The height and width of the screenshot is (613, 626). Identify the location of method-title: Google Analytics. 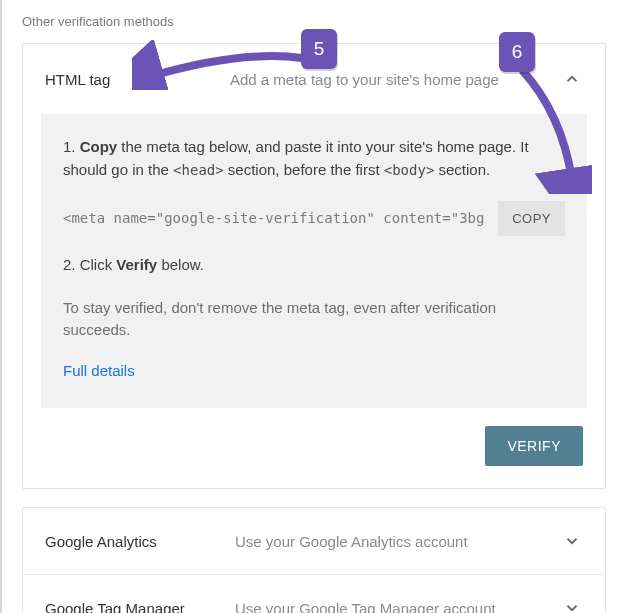
(140, 542).